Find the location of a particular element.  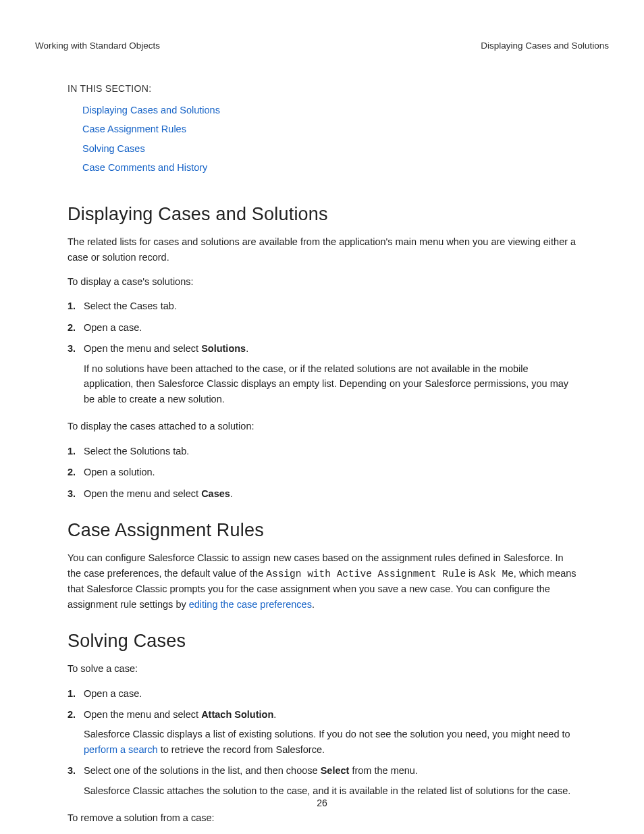

in-this-section-label: IN THIS SECTION: is located at coordinates (322, 88).